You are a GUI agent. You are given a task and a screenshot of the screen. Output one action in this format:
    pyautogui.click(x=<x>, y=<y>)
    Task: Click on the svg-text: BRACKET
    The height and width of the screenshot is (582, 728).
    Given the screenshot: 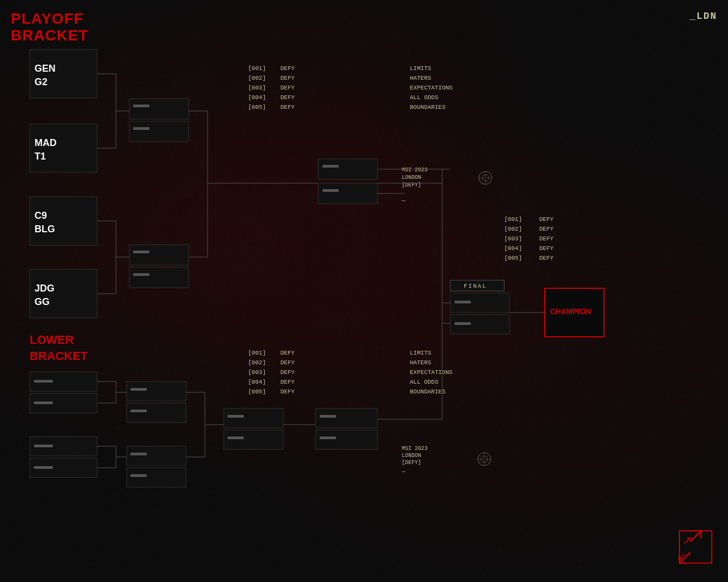 What is the action you would take?
    pyautogui.click(x=59, y=356)
    